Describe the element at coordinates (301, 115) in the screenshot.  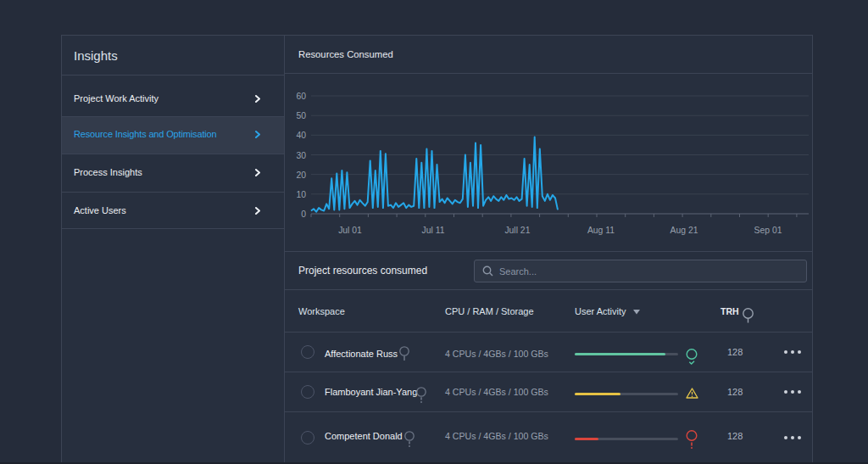
I see `svg-text: 50` at that location.